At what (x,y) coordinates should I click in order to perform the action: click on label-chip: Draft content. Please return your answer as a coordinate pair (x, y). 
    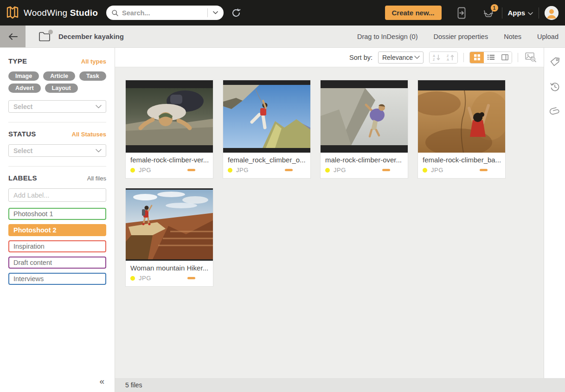
    Looking at the image, I should click on (58, 263).